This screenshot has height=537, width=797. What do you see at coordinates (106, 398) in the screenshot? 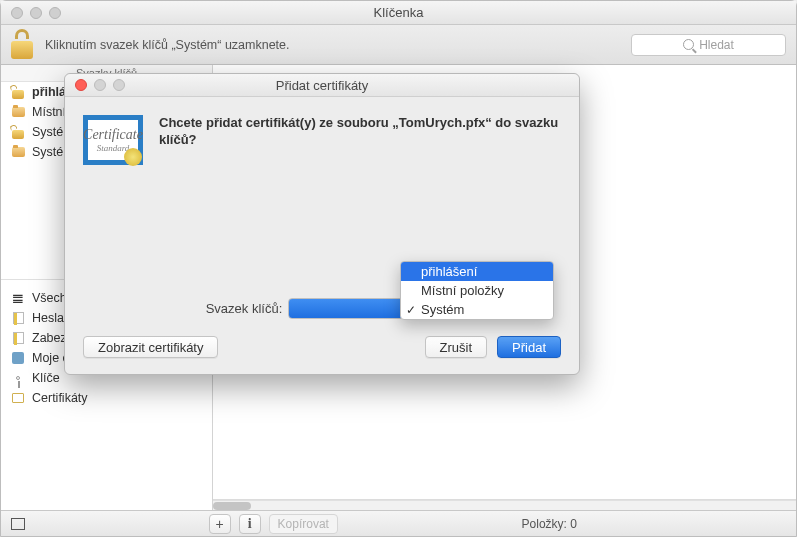
I see `sidebar-item-certificates: Certifikáty` at bounding box center [106, 398].